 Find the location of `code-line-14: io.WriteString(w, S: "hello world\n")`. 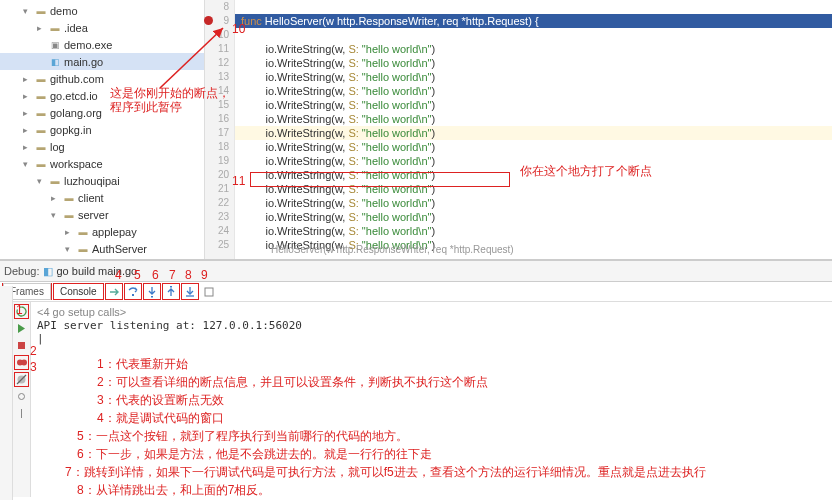

code-line-14: io.WriteString(w, S: "hello world\n") is located at coordinates (534, 91).